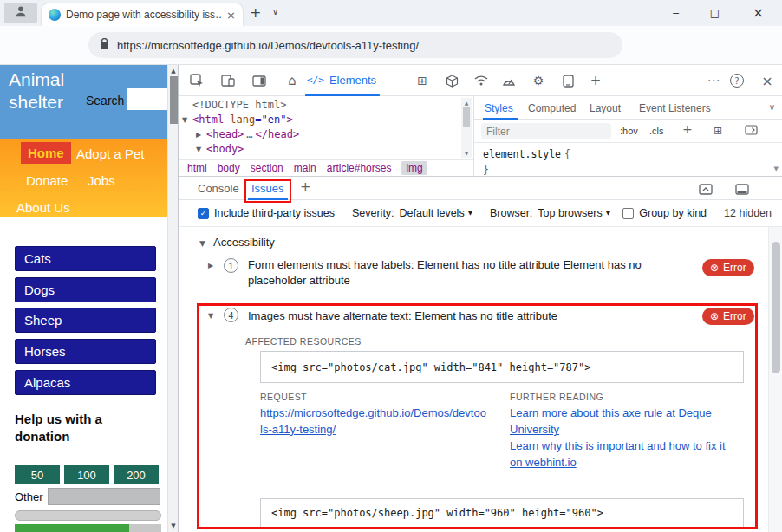 Image resolution: width=782 pixels, height=532 pixels. What do you see at coordinates (374, 421) in the screenshot?
I see `request-link: https://microsoftedge.github.io/Demos/de…` at bounding box center [374, 421].